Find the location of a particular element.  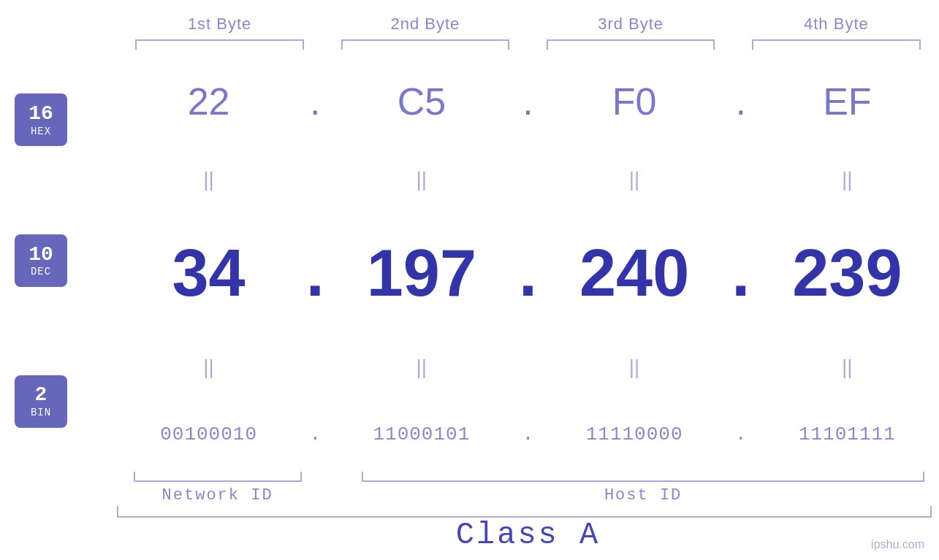

host-id-label: Host ID is located at coordinates (643, 495).